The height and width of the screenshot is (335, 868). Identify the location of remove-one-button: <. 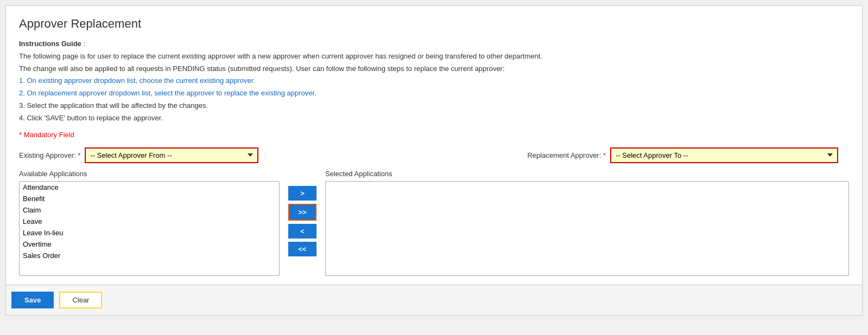
(302, 231).